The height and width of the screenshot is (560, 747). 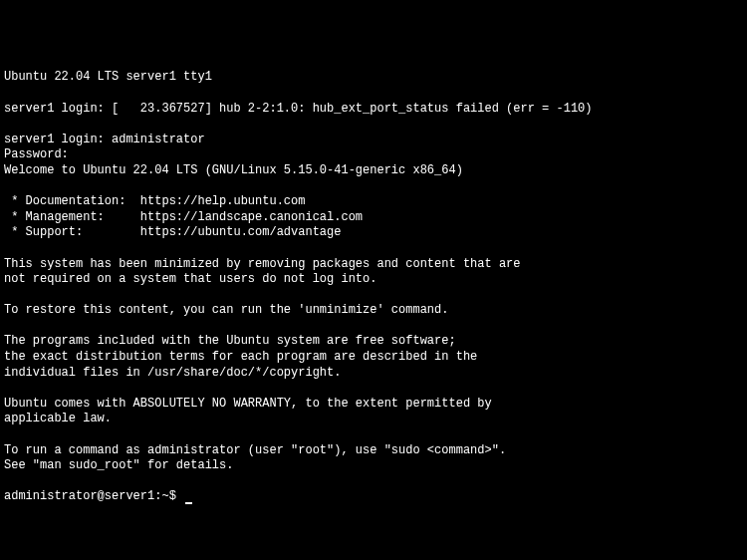 I want to click on restore-line: To restore this content, you can run the…, so click(x=226, y=310).